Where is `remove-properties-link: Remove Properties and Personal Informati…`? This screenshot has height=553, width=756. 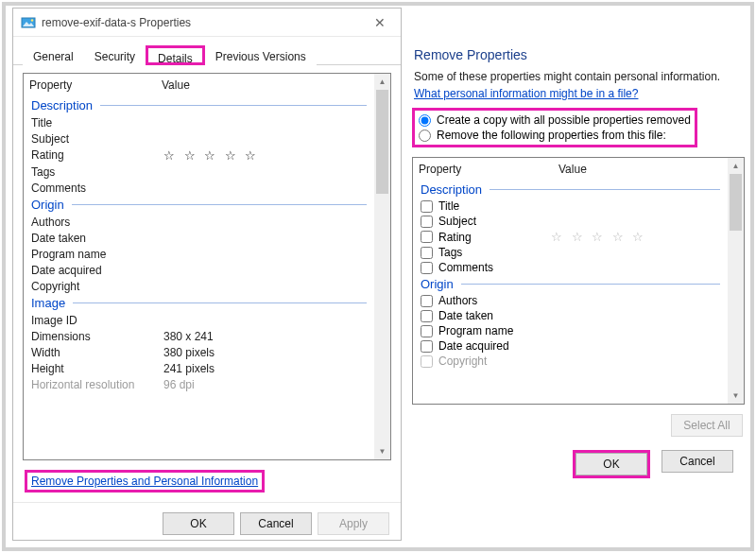 remove-properties-link: Remove Properties and Personal Informati… is located at coordinates (145, 481).